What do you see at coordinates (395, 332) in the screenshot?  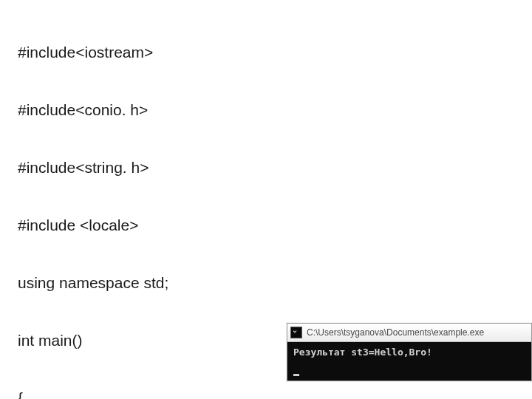 I see `console-title: C:\Users\tsyganova\Documents\example.exe` at bounding box center [395, 332].